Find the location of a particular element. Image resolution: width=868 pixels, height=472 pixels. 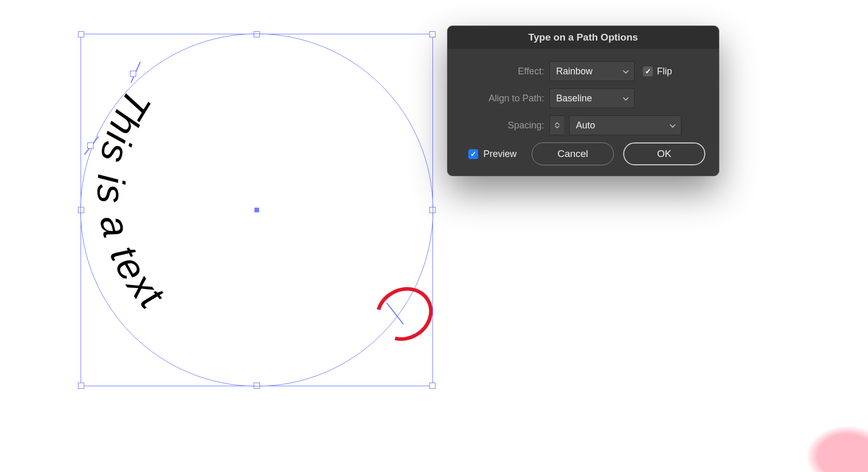

effect-select: Rainbow is located at coordinates (592, 71).